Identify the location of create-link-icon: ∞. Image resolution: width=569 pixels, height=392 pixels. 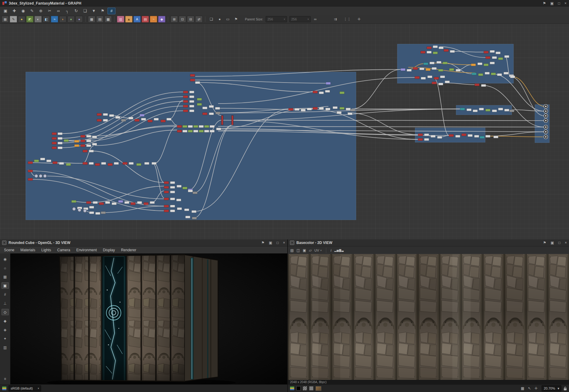
(58, 11).